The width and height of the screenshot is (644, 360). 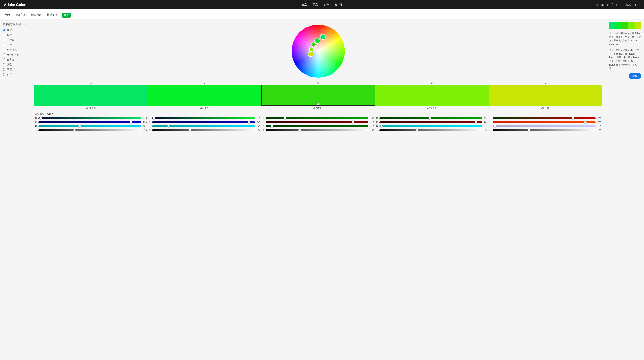 What do you see at coordinates (318, 118) in the screenshot?
I see `slider-row-r-c: R 49` at bounding box center [318, 118].